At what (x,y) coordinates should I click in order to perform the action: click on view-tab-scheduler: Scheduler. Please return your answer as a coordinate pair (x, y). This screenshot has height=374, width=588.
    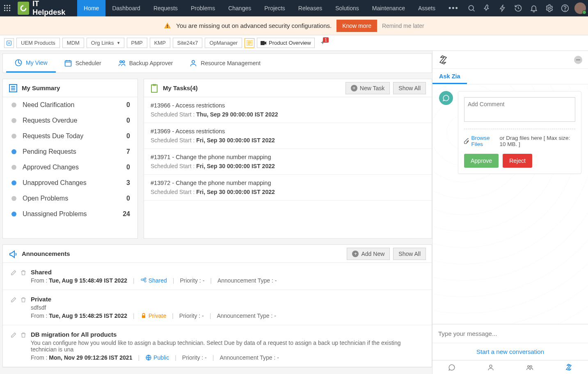
    Looking at the image, I should click on (83, 63).